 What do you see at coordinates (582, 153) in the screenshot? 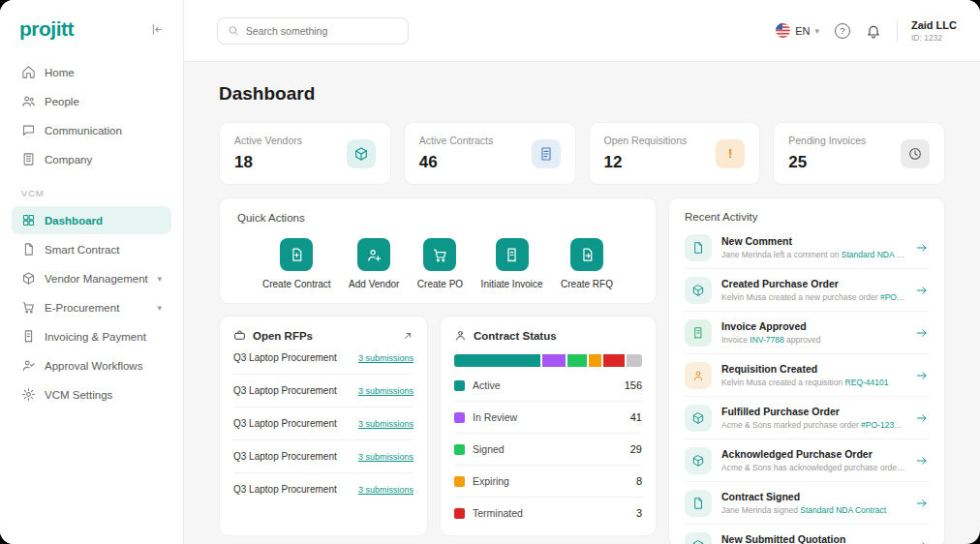
I see `stats-row: Active Vendors 18 Active Contracts 46 Op…` at bounding box center [582, 153].